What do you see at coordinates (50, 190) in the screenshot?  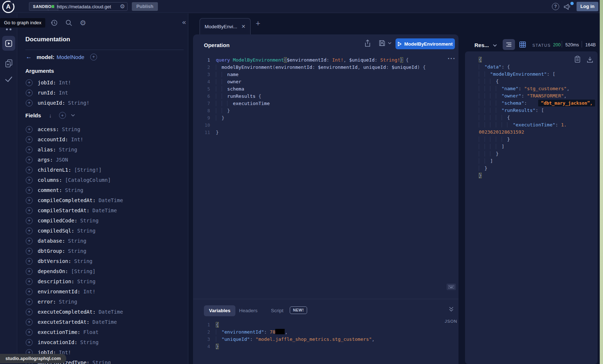 I see `field-name: comment:` at bounding box center [50, 190].